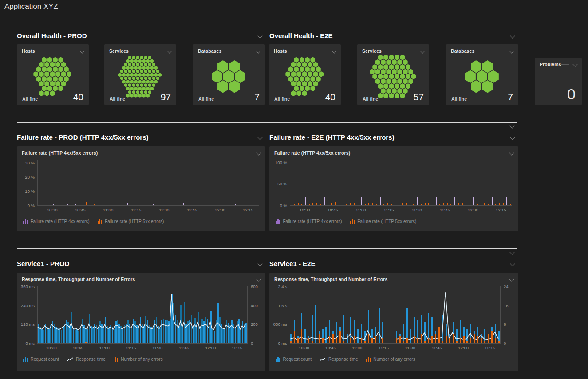 The width and height of the screenshot is (588, 379). I want to click on problems-tile: Problems 0, so click(558, 82).